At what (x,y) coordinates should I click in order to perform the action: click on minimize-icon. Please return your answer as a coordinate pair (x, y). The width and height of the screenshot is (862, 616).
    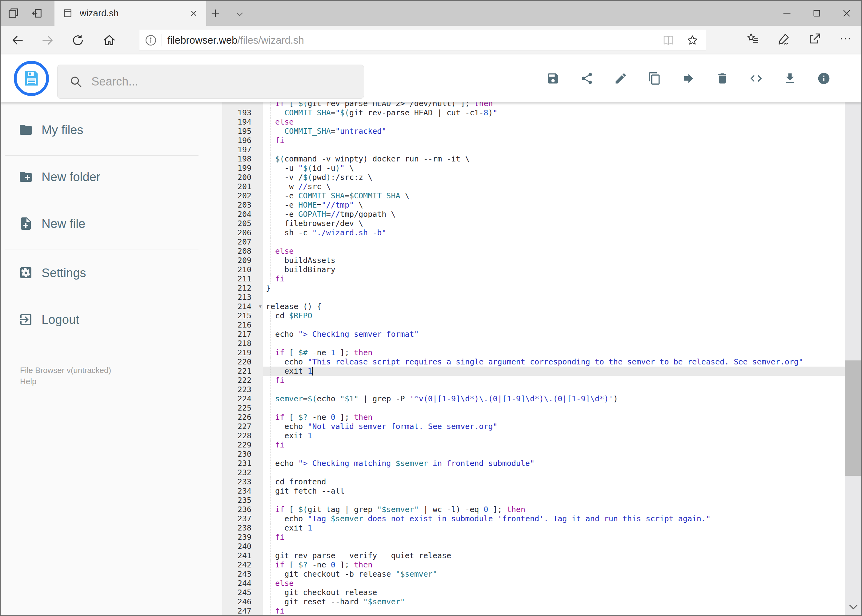
    Looking at the image, I should click on (786, 13).